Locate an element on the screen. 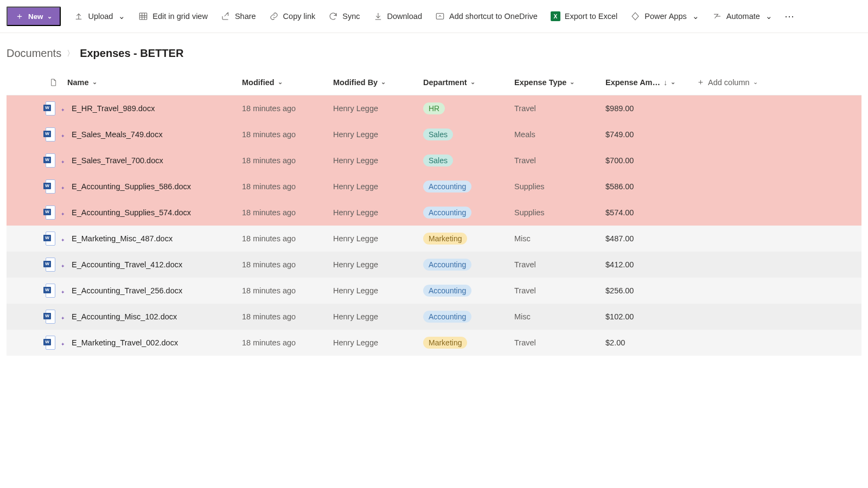 Image resolution: width=868 pixels, height=488 pixels. table-row: E_Accounting_Travel_256.docx18 minutes a… is located at coordinates (434, 291).